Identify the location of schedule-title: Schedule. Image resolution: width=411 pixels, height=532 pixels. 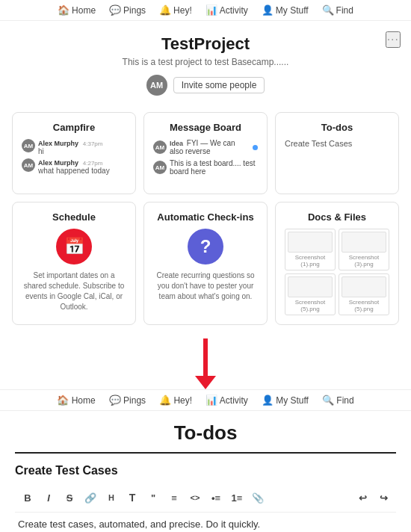
(74, 217).